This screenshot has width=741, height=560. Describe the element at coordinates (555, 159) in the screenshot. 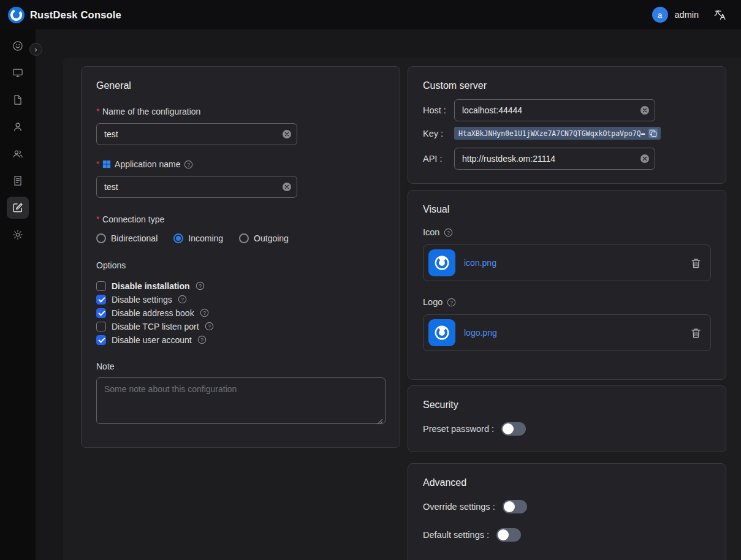

I see `api-input-wrap` at that location.